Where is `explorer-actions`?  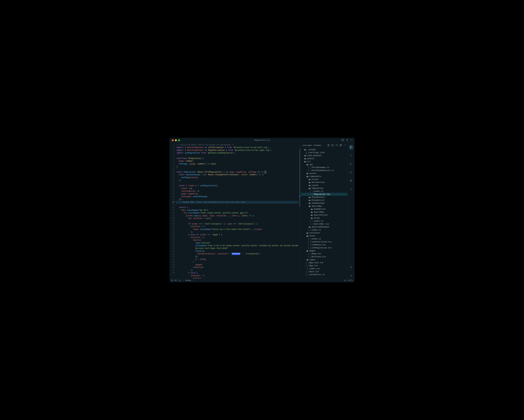 explorer-actions is located at coordinates (336, 145).